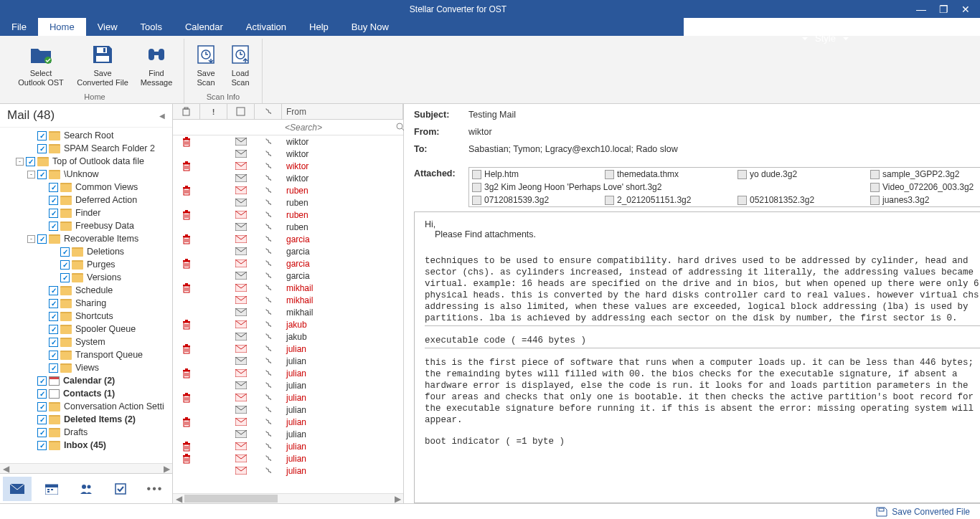 The width and height of the screenshot is (980, 519). What do you see at coordinates (206, 65) in the screenshot?
I see `save-scan-button: SaveScan` at bounding box center [206, 65].